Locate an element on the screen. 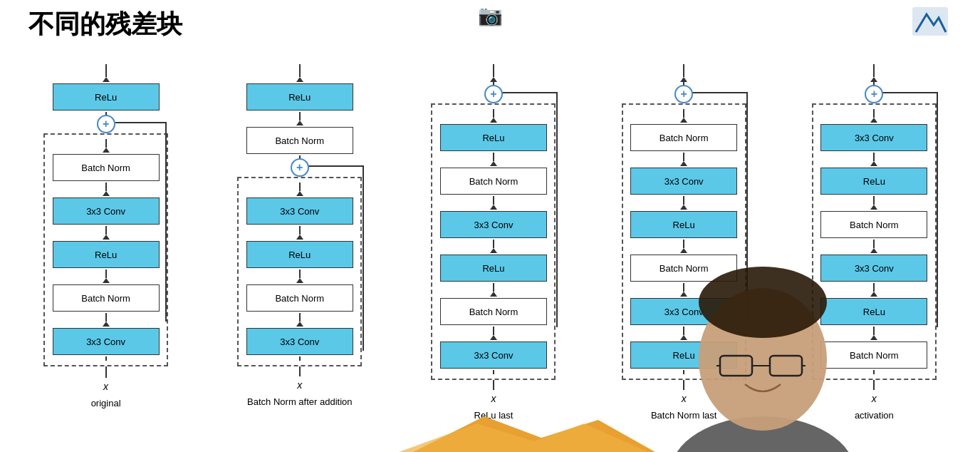 The height and width of the screenshot is (452, 980). diagram-relulast: + ReLu Batch Norm 3x3 Conv ReLu is located at coordinates (494, 242).